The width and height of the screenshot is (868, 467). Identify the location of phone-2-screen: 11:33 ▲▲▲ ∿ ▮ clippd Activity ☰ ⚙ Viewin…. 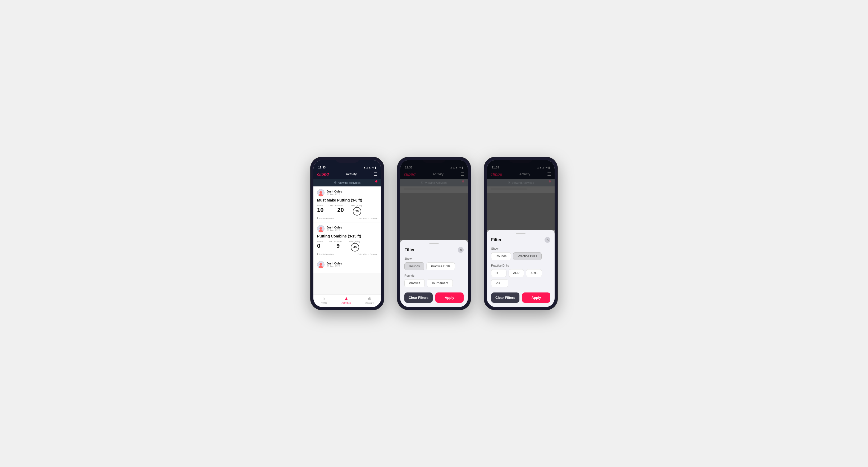
(434, 234).